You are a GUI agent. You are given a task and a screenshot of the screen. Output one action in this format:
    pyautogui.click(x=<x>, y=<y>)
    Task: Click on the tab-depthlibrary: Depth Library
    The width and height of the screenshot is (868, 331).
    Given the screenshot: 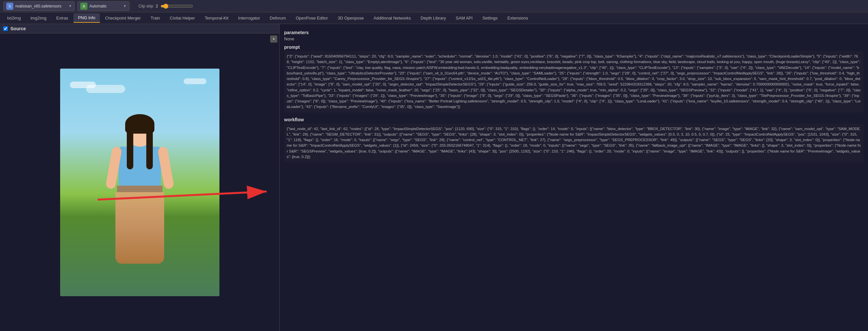 What is the action you would take?
    pyautogui.click(x=433, y=18)
    